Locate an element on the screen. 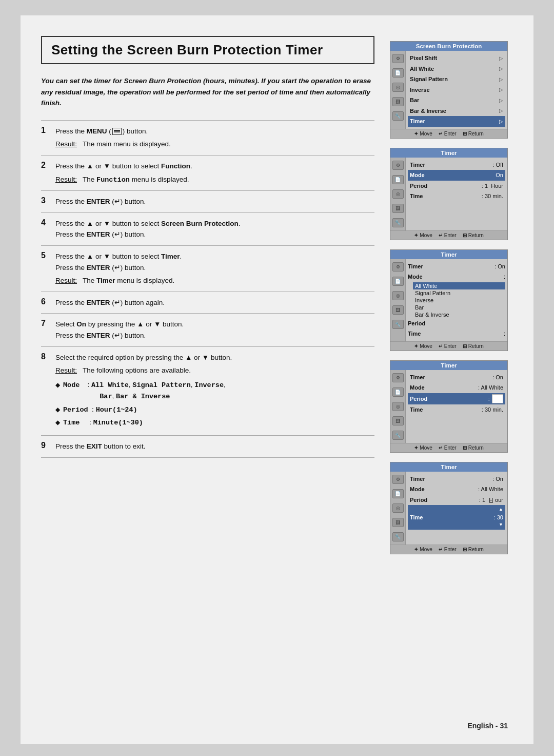  panel5-icon3: ◎ is located at coordinates (398, 508).